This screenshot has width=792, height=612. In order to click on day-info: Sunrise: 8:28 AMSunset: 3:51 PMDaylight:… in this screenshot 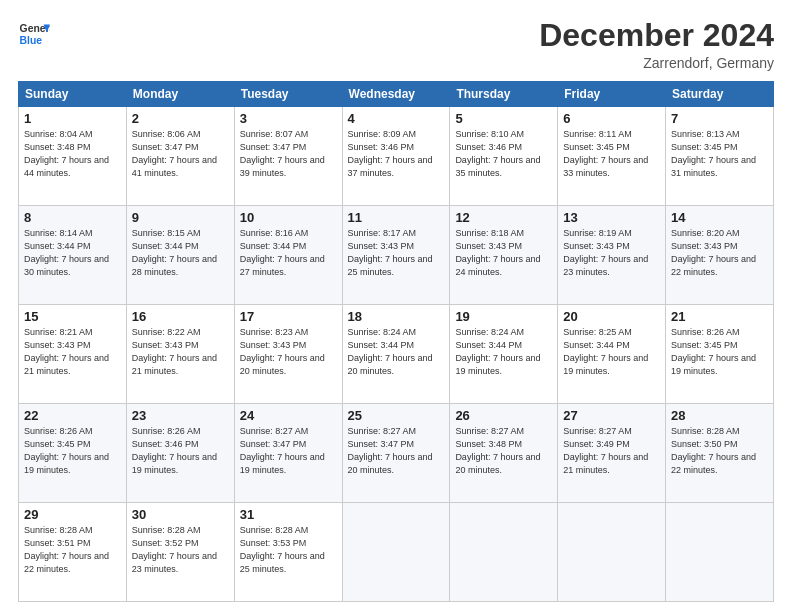, I will do `click(72, 550)`.